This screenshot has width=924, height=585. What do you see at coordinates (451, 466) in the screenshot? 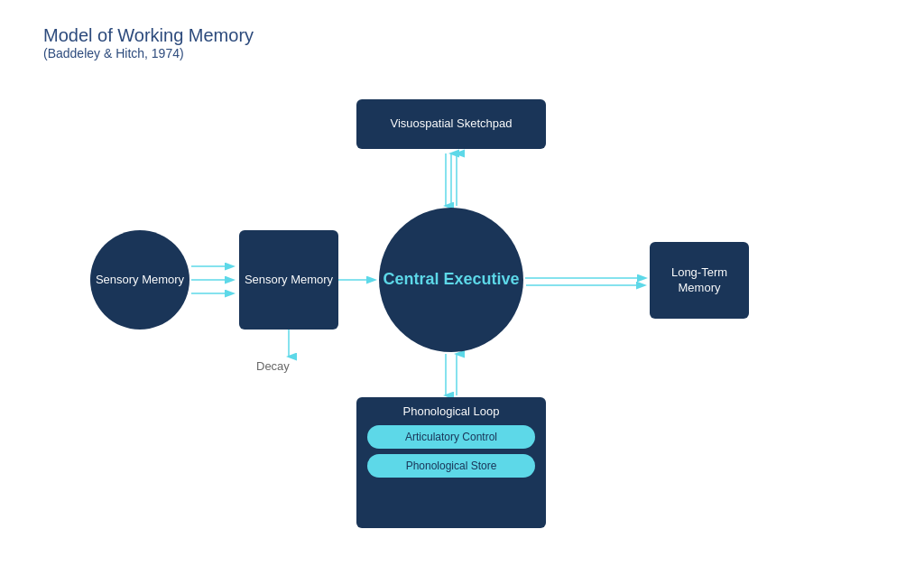
I see `phonological-store: Phonological Store` at bounding box center [451, 466].